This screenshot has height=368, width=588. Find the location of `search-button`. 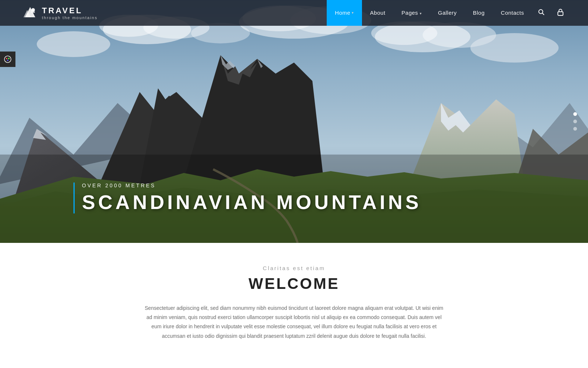

search-button is located at coordinates (541, 13).